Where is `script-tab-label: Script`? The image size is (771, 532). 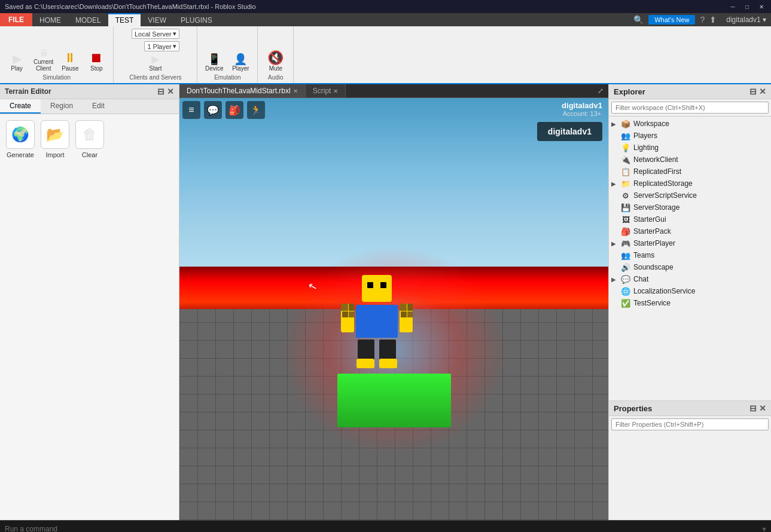
script-tab-label: Script is located at coordinates (322, 91).